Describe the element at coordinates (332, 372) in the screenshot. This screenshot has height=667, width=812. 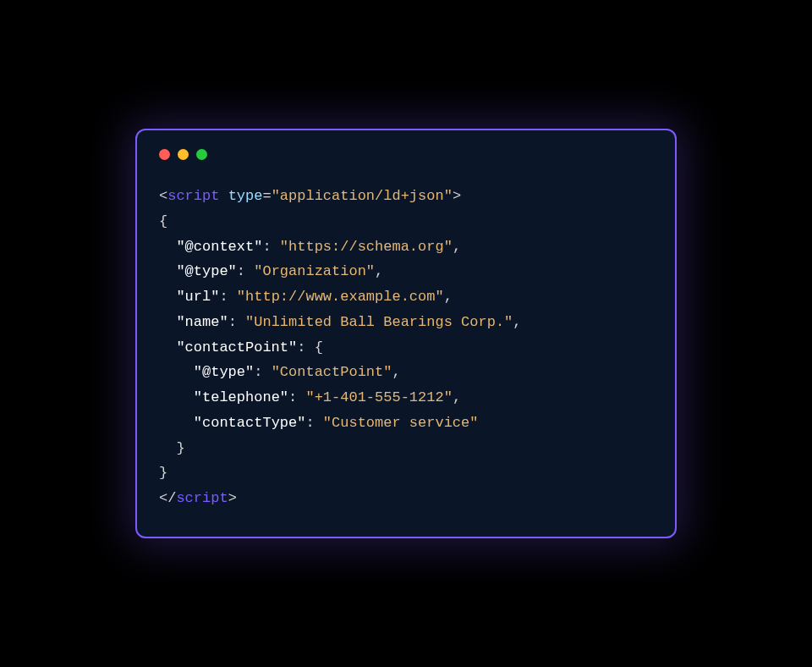
I see `code-value: "ContactPoint"` at that location.